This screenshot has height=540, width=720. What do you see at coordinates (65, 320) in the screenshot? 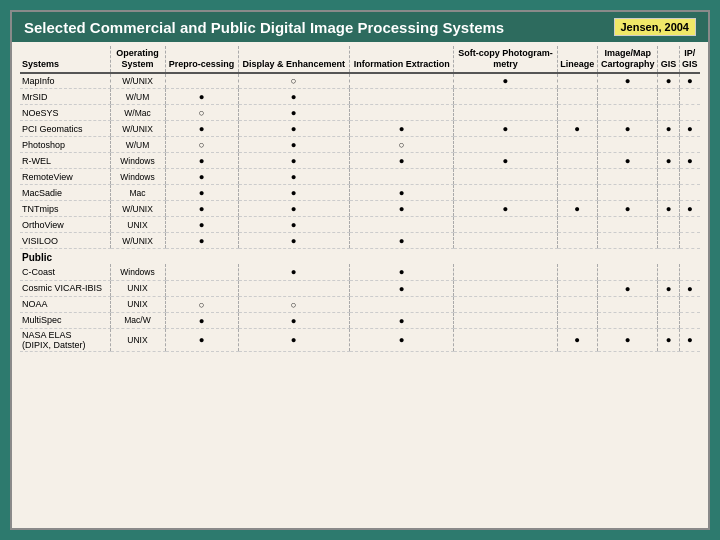
I see `system-name-cell: MultiSpec` at bounding box center [65, 320].